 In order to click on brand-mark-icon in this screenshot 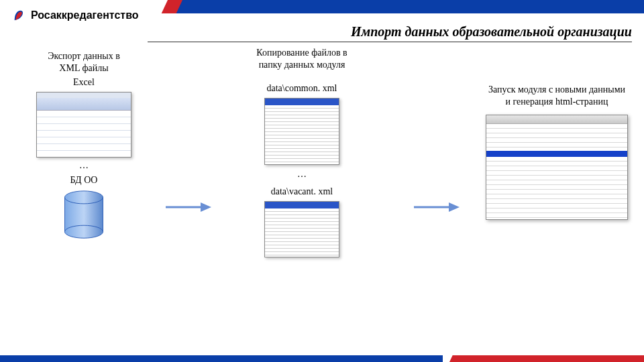, I will do `click(19, 15)`.